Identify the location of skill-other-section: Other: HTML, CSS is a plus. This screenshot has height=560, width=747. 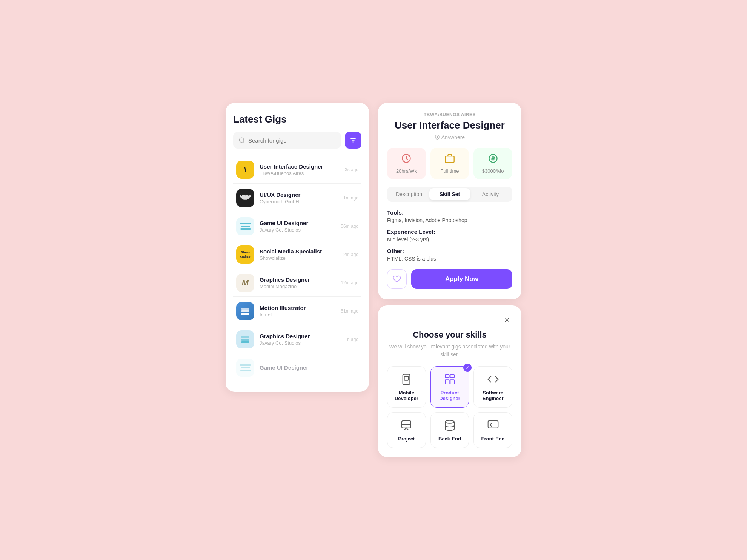
(450, 255).